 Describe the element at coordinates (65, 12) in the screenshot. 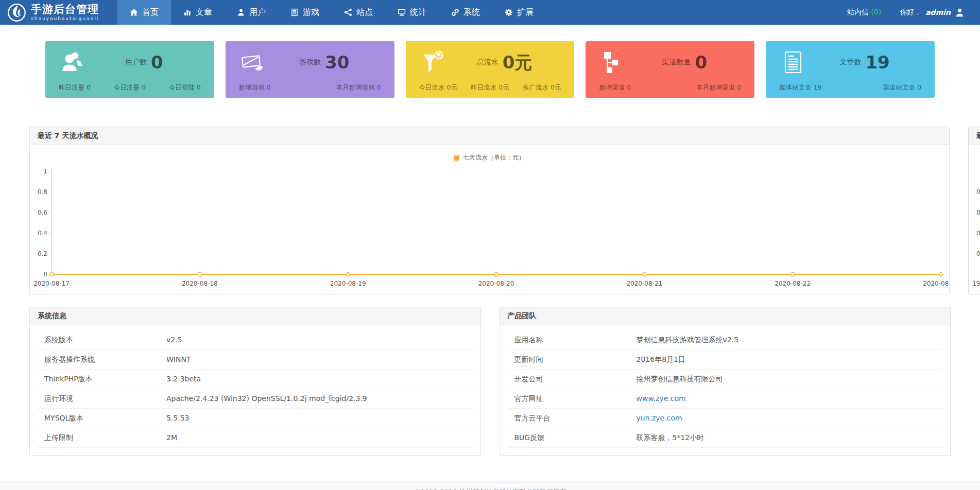

I see `logo-text: 手游后台管理 shouyouhoutaiguanli` at that location.